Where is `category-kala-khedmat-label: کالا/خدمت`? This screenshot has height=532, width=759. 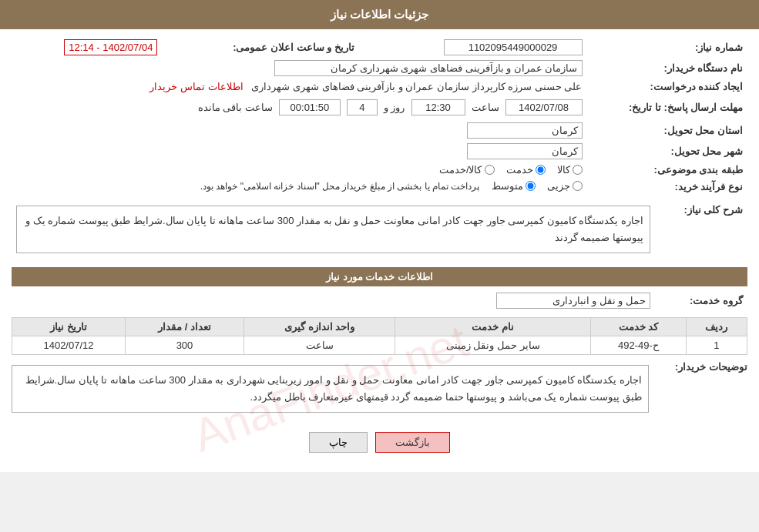 category-kala-khedmat-label: کالا/خدمت is located at coordinates (461, 169).